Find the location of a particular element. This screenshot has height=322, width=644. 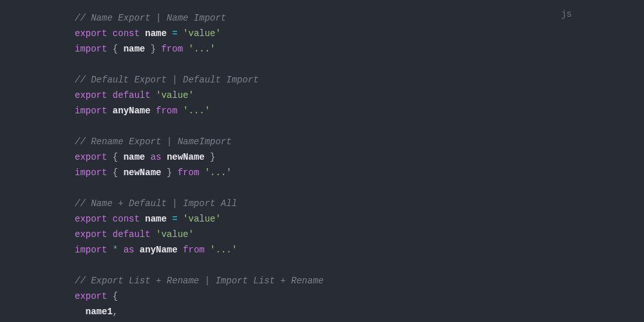

code-line: // Name + Default | Import All is located at coordinates (359, 204).